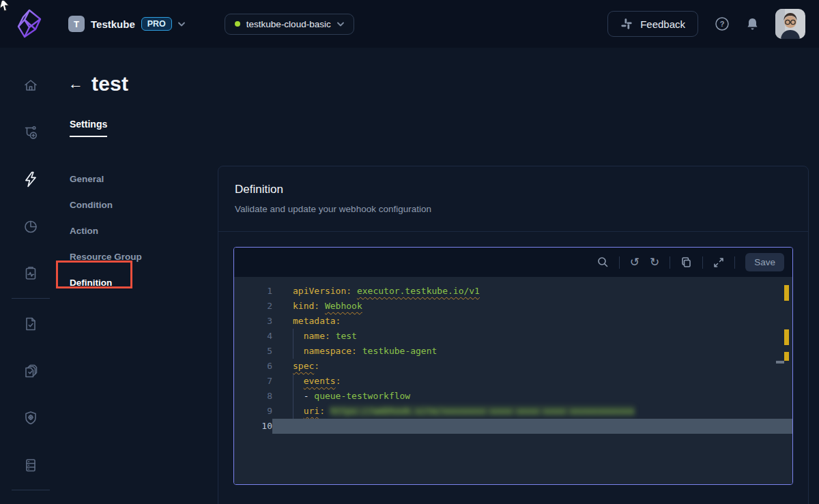 The width and height of the screenshot is (819, 504). What do you see at coordinates (603, 262) in the screenshot?
I see `search-button` at bounding box center [603, 262].